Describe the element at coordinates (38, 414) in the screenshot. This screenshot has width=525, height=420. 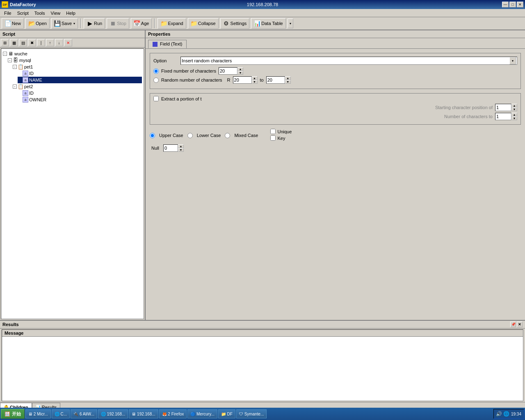
I see `taskbar-micr: 🖥 2 Micr...` at that location.